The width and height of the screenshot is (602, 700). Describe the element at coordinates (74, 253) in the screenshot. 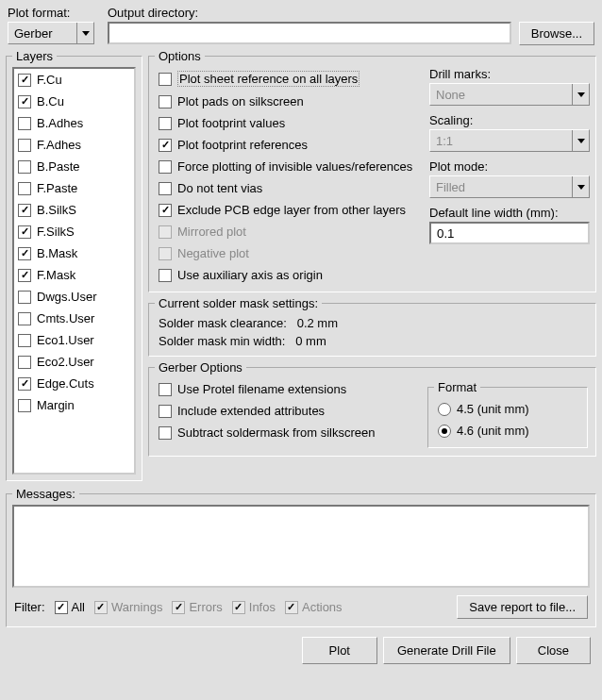

I see `layer-item: B.Mask` at that location.